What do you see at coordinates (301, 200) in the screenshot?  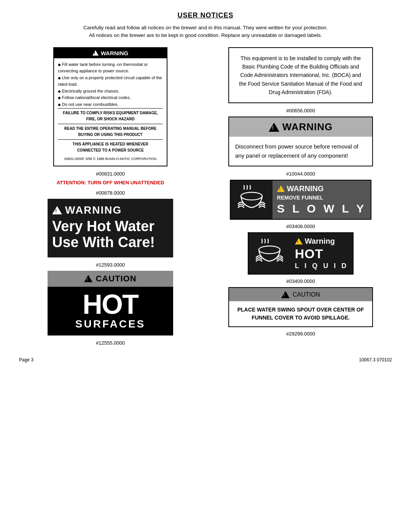 I see `warning-funnel-box: WARNING REMOVE FUNNEL S L O W L Y` at bounding box center [301, 200].